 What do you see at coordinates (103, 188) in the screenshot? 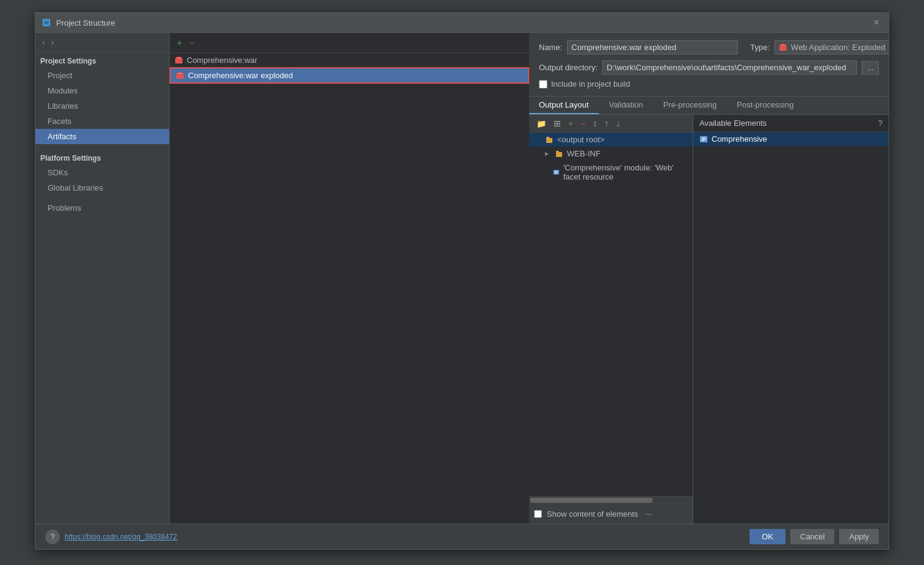
I see `sidebar-item-global-libraries: Global Libraries` at bounding box center [103, 188].